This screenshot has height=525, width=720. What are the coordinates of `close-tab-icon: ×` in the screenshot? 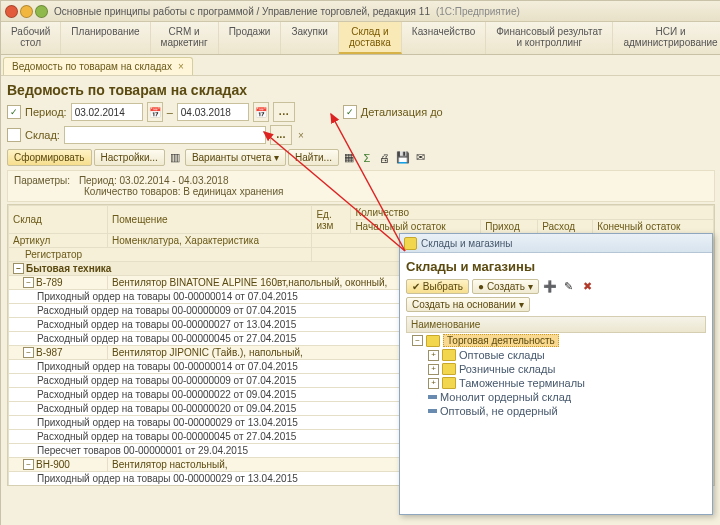 It's located at (181, 66).